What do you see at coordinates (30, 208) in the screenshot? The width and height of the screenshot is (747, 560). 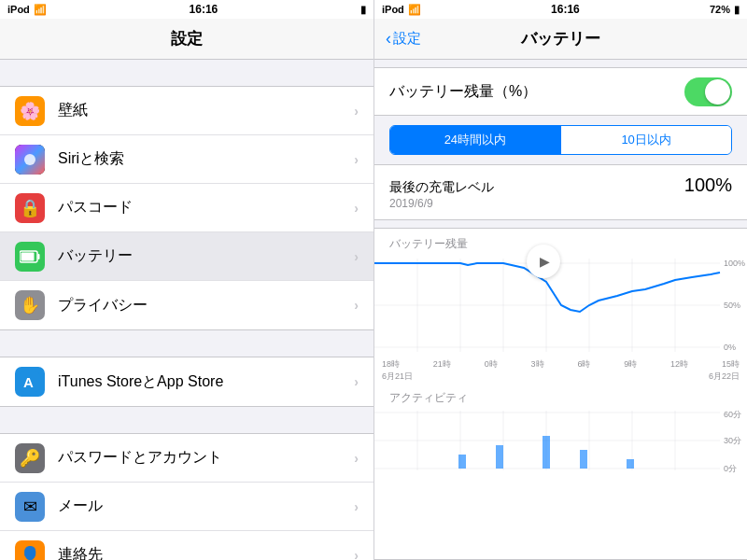 I see `passcode-icon: 🔒` at bounding box center [30, 208].